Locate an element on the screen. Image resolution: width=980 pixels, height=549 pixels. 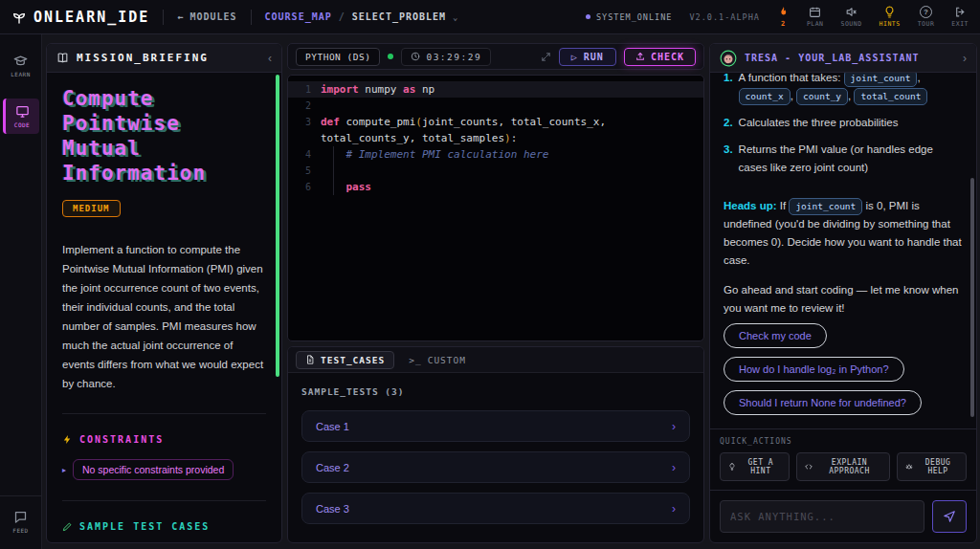
editor-toolbar: PYTHON (DS) 03:29:29 ▷ RUN is located at coordinates (496, 56).